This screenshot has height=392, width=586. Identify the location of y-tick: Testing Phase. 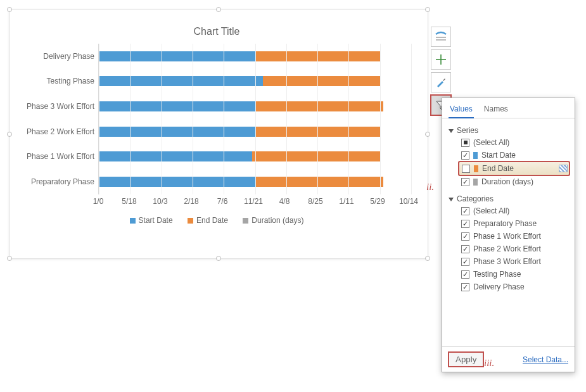
(58, 81).